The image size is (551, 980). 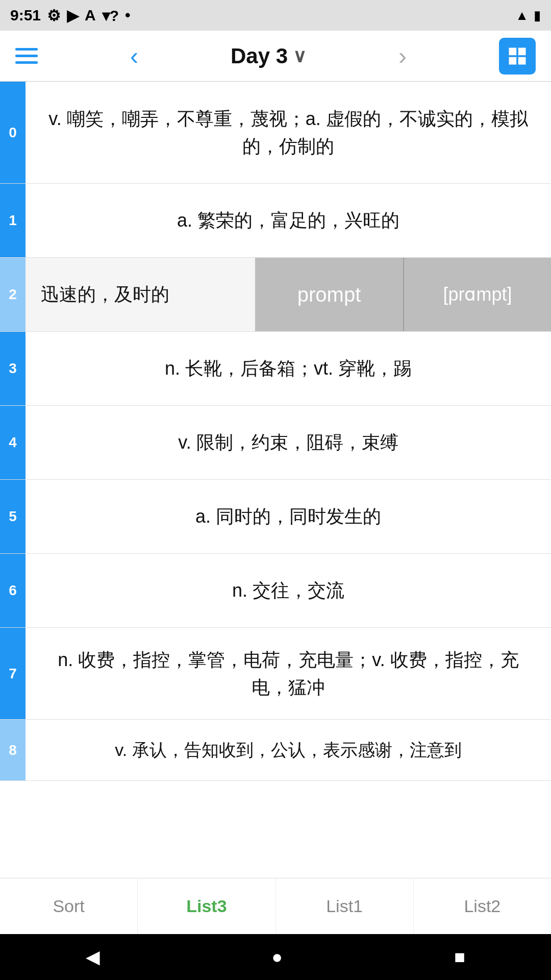 What do you see at coordinates (13, 443) in the screenshot?
I see `word-index: 4` at bounding box center [13, 443].